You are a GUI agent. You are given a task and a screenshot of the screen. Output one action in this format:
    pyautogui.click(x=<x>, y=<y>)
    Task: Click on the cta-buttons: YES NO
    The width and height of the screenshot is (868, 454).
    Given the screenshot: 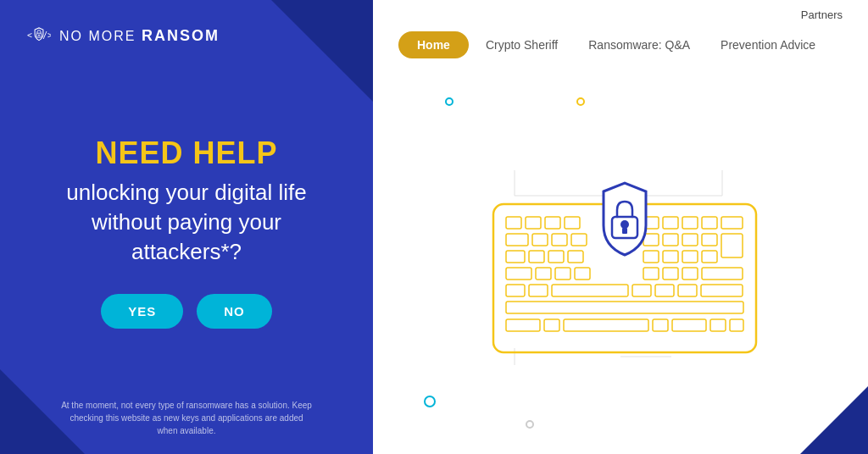 What is the action you would take?
    pyautogui.click(x=186, y=312)
    